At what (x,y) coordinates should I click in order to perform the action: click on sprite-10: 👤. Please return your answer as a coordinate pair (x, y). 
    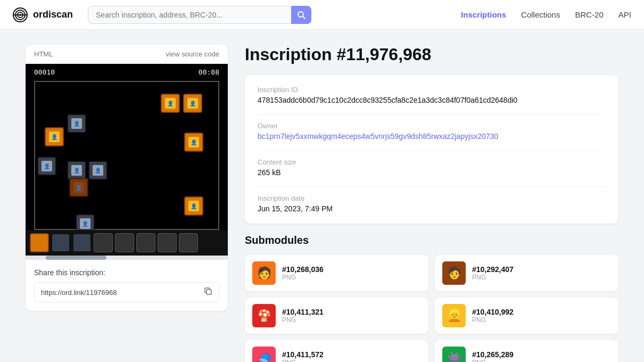
    Looking at the image, I should click on (194, 206).